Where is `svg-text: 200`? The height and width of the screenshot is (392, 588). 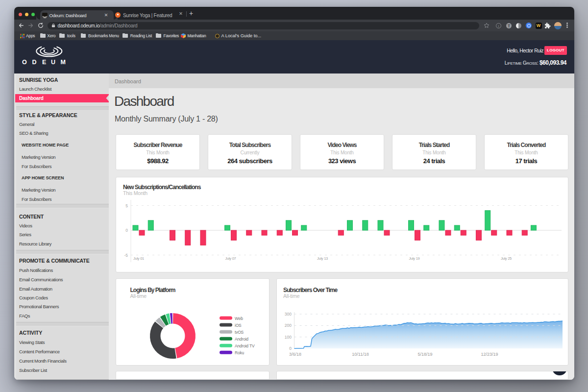
svg-text: 200 is located at coordinates (288, 325).